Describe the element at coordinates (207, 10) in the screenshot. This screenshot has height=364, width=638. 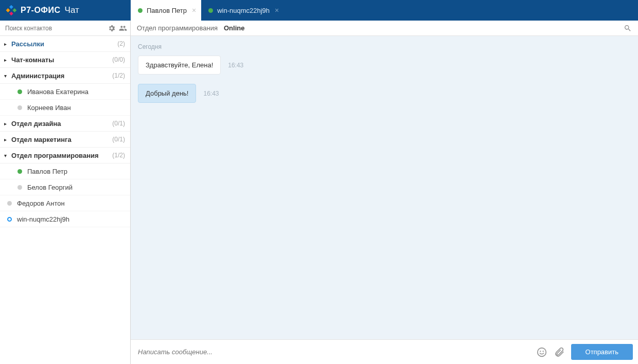
I see `chat-tabs: Павлов Петр × win-nuqmc22hj9h ×` at that location.